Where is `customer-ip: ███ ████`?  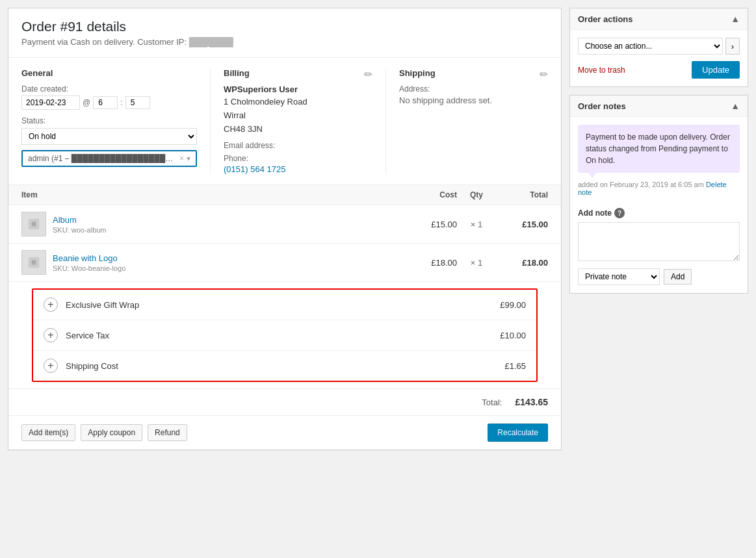 customer-ip: ███ ████ is located at coordinates (211, 42).